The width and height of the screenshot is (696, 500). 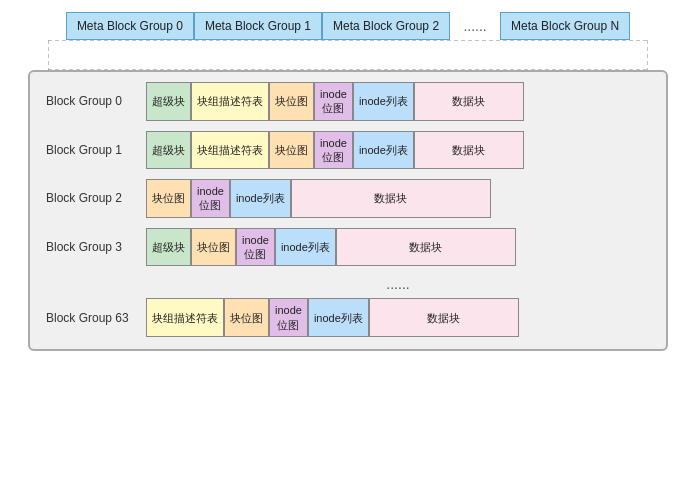 What do you see at coordinates (292, 150) in the screenshot?
I see `cell-block-bitmap-1: 块位图` at bounding box center [292, 150].